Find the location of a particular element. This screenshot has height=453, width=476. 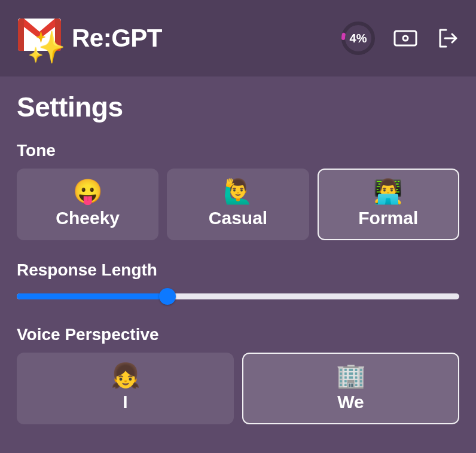

voice-label: Voice Perspective is located at coordinates (238, 335).